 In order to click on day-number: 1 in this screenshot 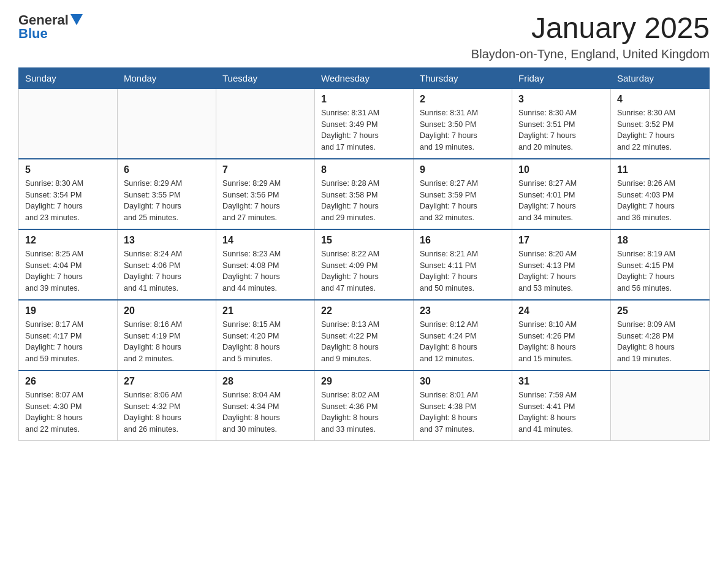, I will do `click(364, 99)`.